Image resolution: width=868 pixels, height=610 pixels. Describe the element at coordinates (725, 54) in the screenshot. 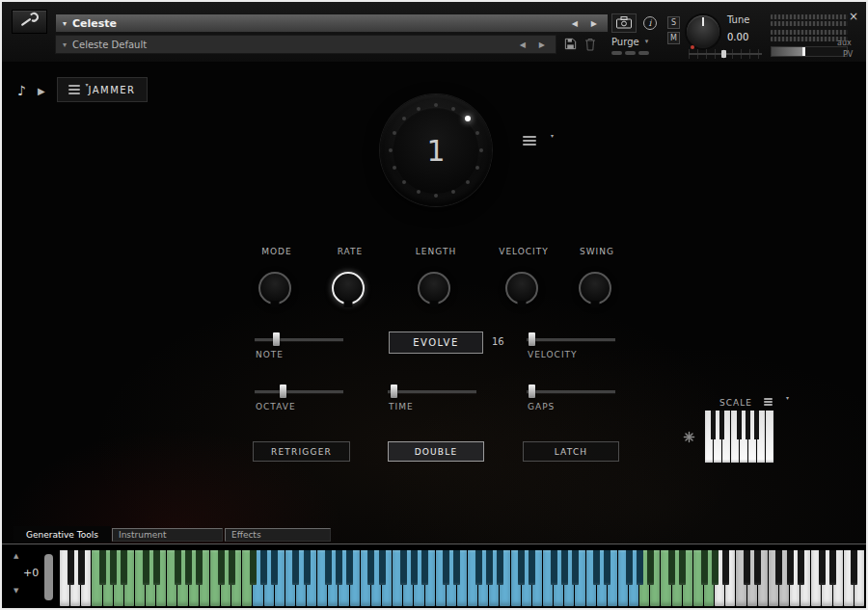

I see `pan-slider` at that location.